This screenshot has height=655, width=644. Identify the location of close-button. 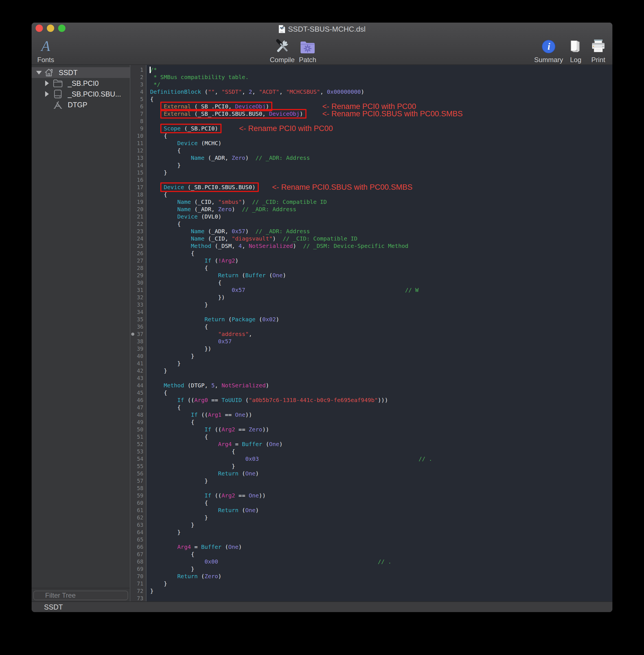
(39, 28).